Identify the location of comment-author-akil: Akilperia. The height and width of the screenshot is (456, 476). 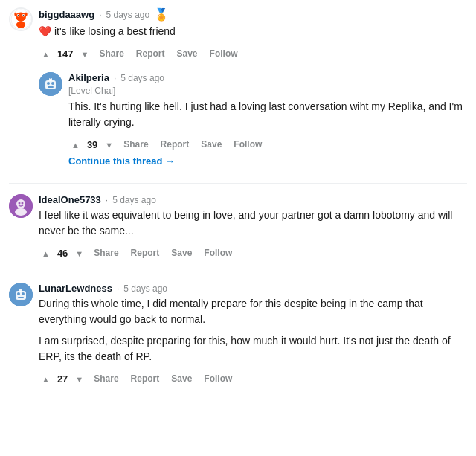
(89, 77).